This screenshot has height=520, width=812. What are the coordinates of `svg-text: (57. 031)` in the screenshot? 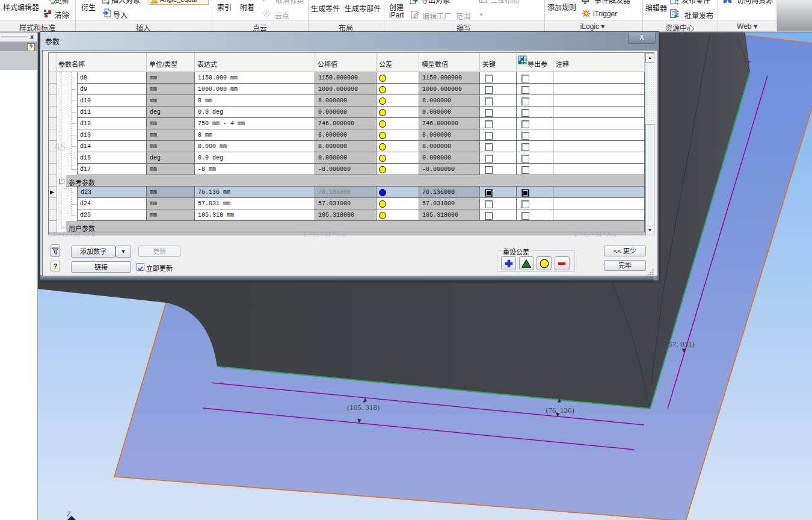 It's located at (680, 344).